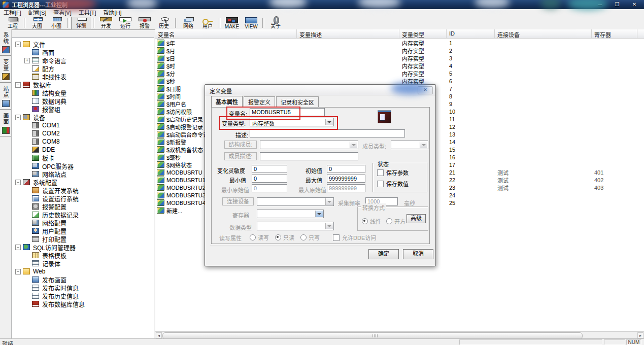 This screenshot has height=345, width=644. I want to click on tree-item-历史数据记录: 历史数据记录, so click(83, 215).